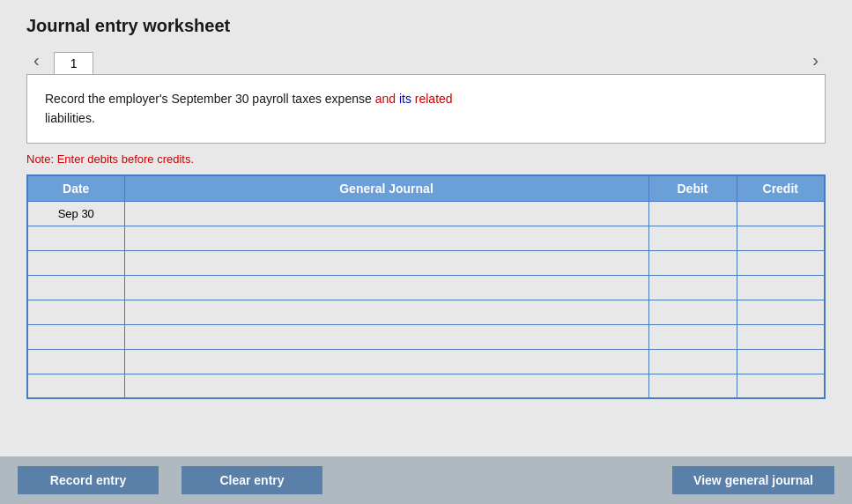 The height and width of the screenshot is (504, 852). What do you see at coordinates (426, 26) in the screenshot?
I see `page-title: Journal entry worksheet` at bounding box center [426, 26].